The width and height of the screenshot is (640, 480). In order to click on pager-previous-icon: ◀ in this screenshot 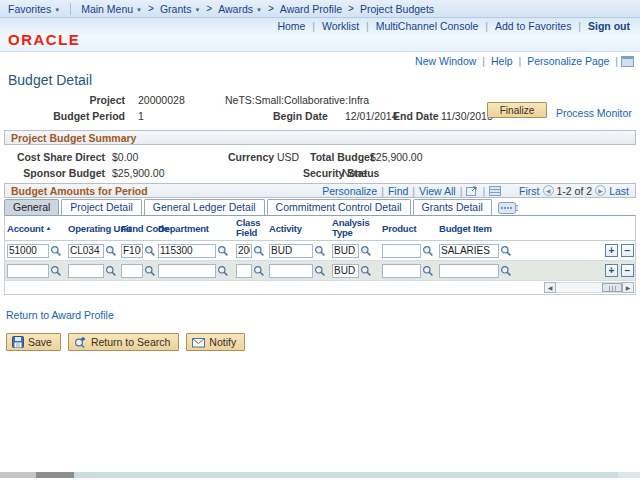, I will do `click(548, 190)`.